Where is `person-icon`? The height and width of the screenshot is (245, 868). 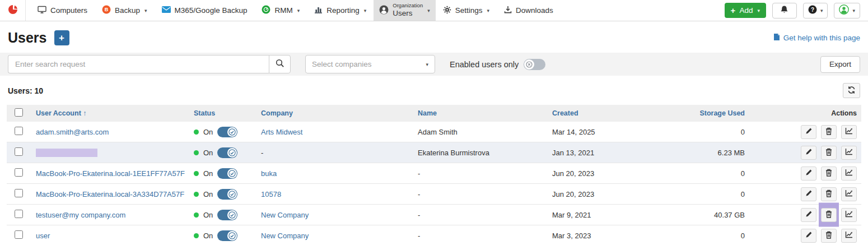
person-icon is located at coordinates (384, 11).